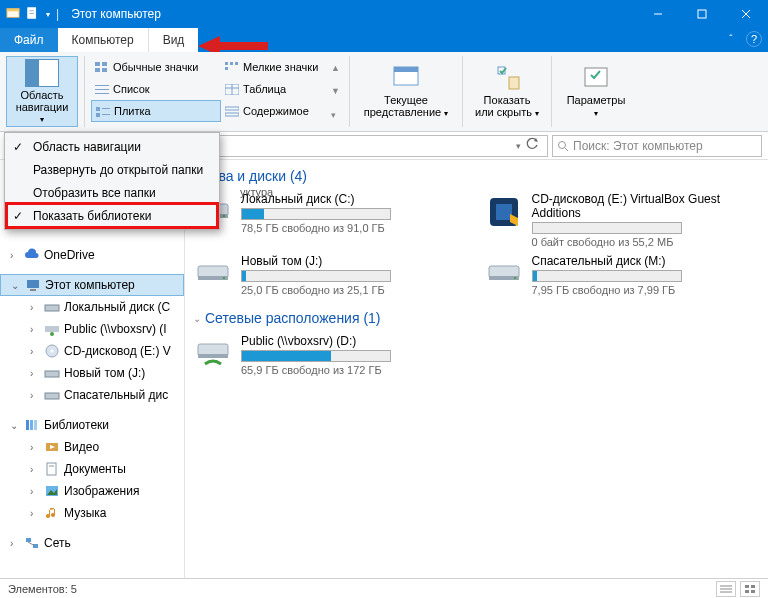 The height and width of the screenshot is (598, 768). Describe the element at coordinates (478, 176) in the screenshot. I see `group-devices-header: ⌄ства и диски (4)` at that location.